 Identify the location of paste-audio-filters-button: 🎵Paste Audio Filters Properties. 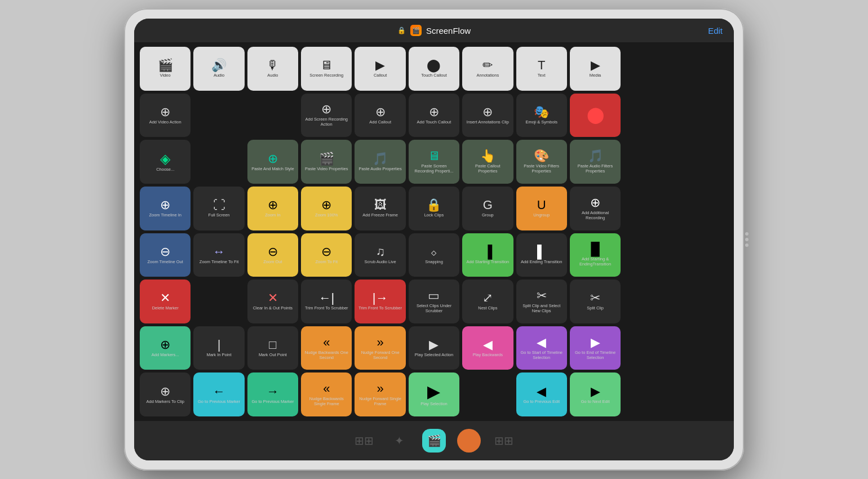
(595, 162).